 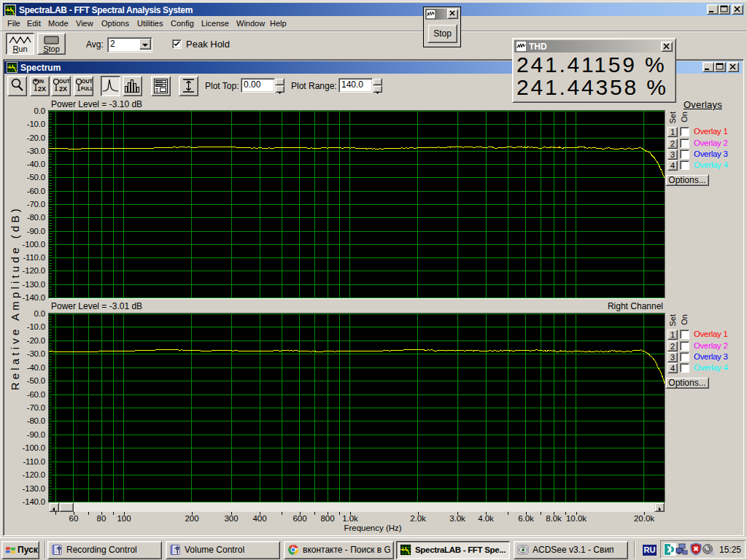 I want to click on svg-text: IN, so click(x=41, y=82).